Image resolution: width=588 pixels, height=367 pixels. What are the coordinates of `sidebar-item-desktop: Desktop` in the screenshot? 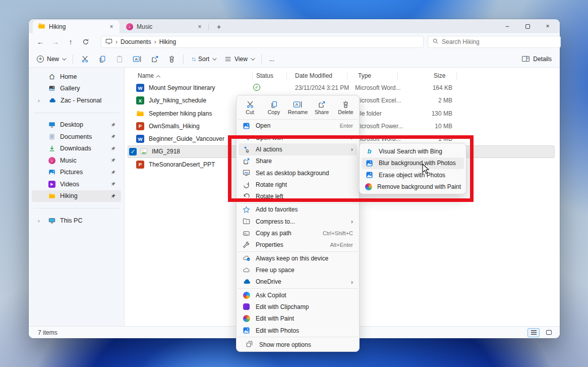 It's located at (77, 125).